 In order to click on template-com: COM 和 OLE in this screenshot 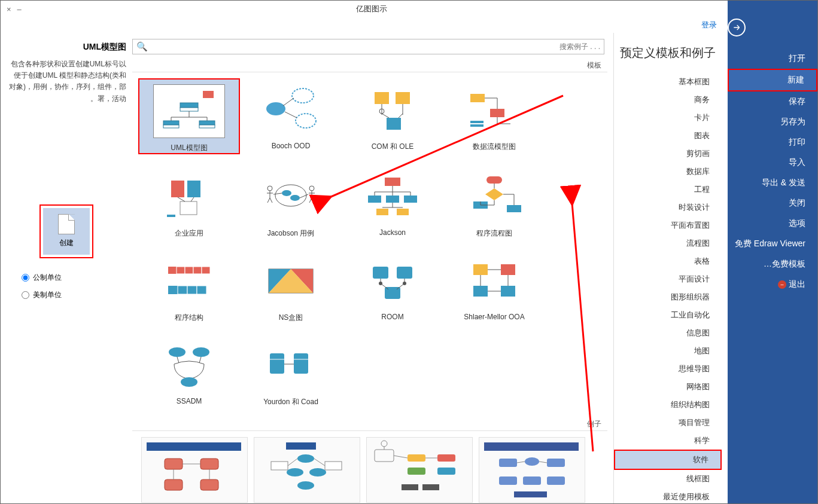, I will do `click(393, 116)`.